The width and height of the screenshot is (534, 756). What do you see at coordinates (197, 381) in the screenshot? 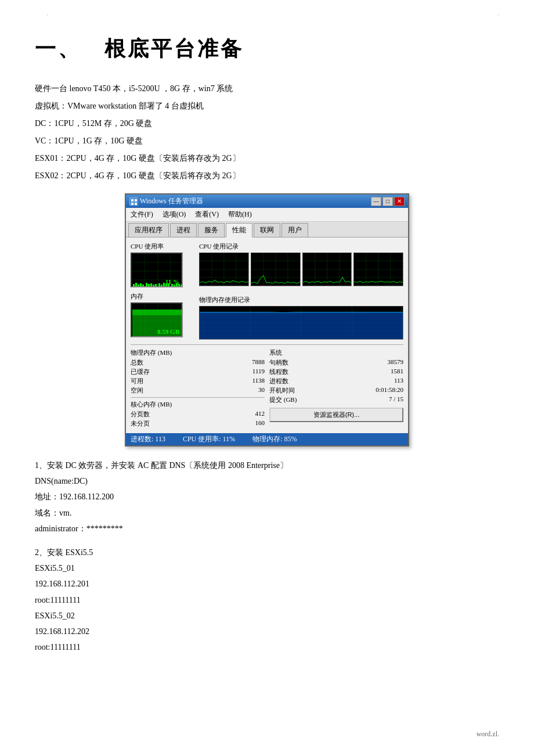
I see `stats-available-row: 可用 1138` at bounding box center [197, 381].